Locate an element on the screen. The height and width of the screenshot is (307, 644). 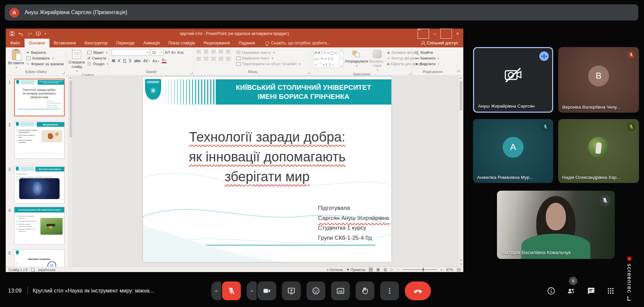
shadow-button: S is located at coordinates (130, 61).